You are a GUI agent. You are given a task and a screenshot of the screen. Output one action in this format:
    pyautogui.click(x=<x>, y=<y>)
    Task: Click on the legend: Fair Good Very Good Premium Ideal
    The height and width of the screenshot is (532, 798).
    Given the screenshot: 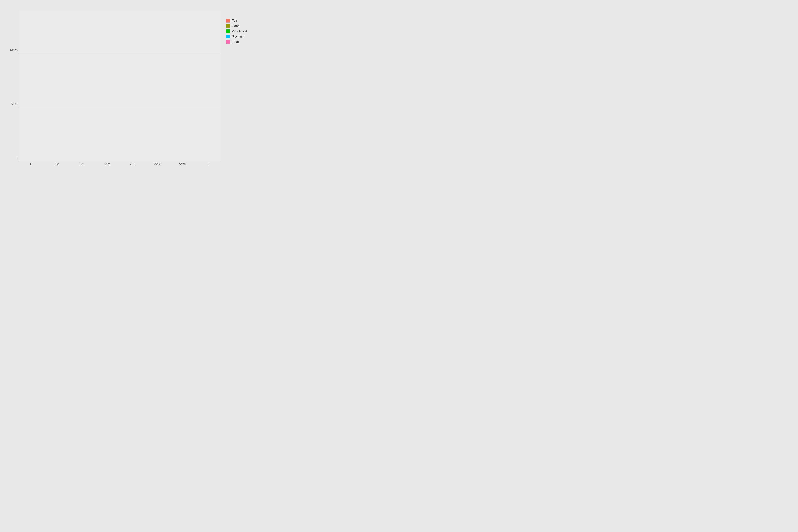 What is the action you would take?
    pyautogui.click(x=242, y=93)
    